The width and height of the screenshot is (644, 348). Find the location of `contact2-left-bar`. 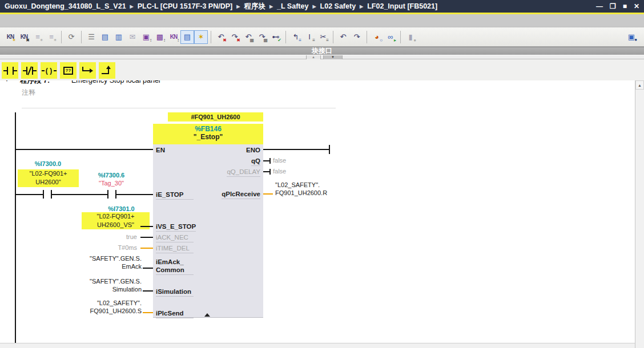

contact2-left-bar is located at coordinates (108, 194).